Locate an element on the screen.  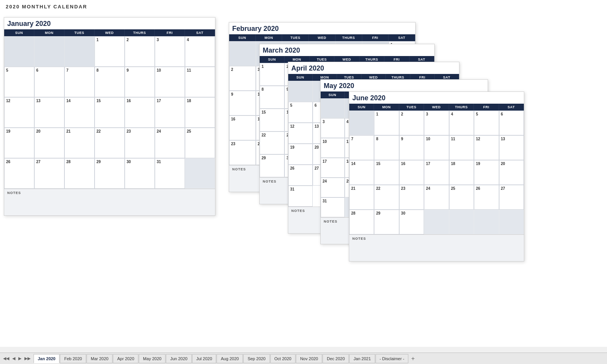
feb-hdr-tues: TUES is located at coordinates (295, 38).